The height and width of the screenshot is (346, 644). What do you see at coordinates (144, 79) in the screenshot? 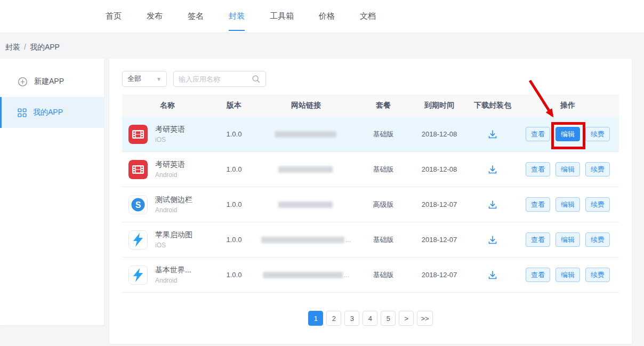
I see `filter-dropdown: 全部 ▼` at bounding box center [144, 79].